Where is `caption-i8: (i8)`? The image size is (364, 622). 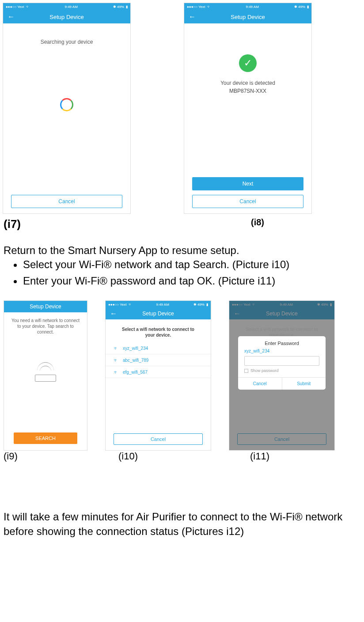 caption-i8: (i8) is located at coordinates (258, 224).